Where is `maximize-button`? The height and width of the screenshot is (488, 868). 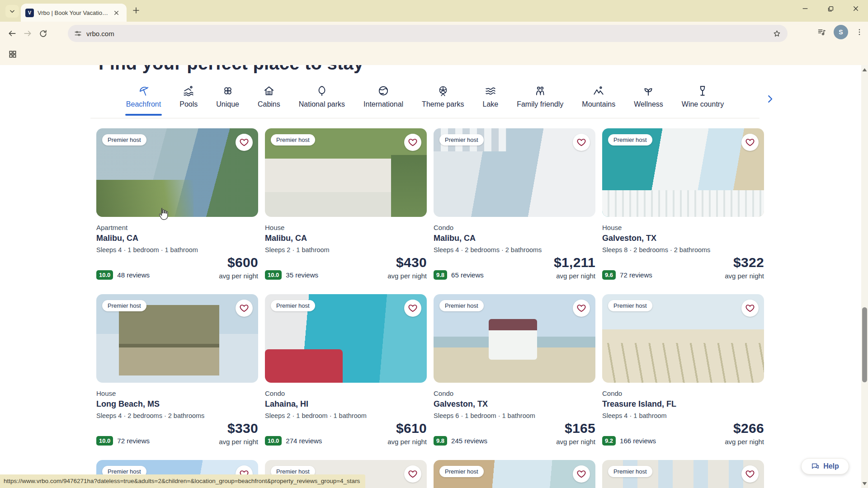 maximize-button is located at coordinates (830, 9).